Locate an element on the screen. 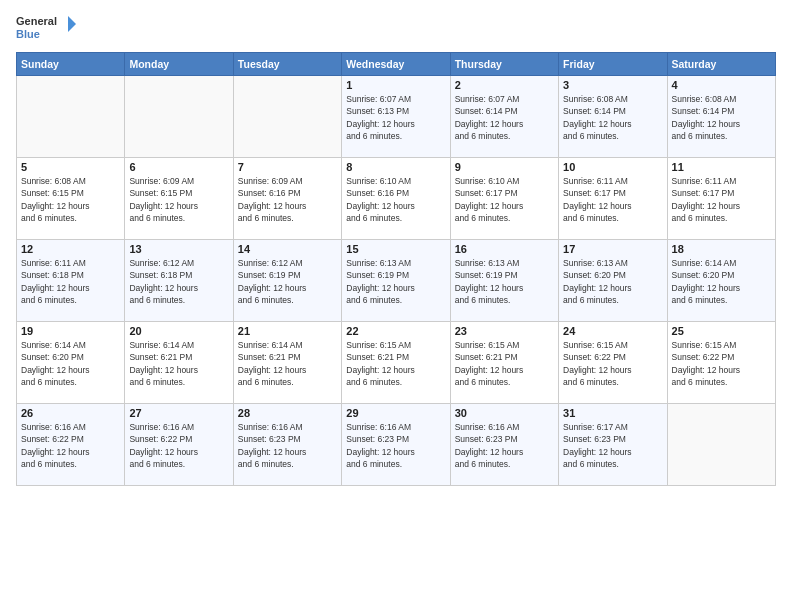 This screenshot has width=792, height=612. calendar-cell: 22Sunrise: 6:15 AMSunset: 6:21 PMDayligh… is located at coordinates (396, 363).